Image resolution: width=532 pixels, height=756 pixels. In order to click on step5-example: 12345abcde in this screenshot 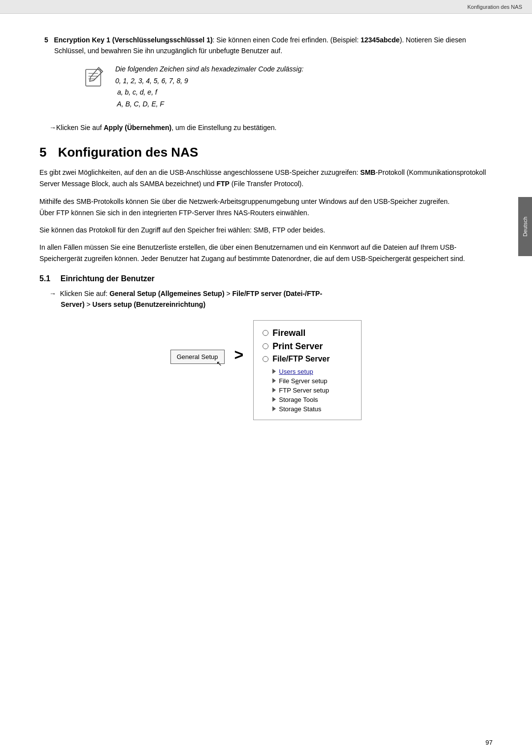, I will do `click(380, 40)`.